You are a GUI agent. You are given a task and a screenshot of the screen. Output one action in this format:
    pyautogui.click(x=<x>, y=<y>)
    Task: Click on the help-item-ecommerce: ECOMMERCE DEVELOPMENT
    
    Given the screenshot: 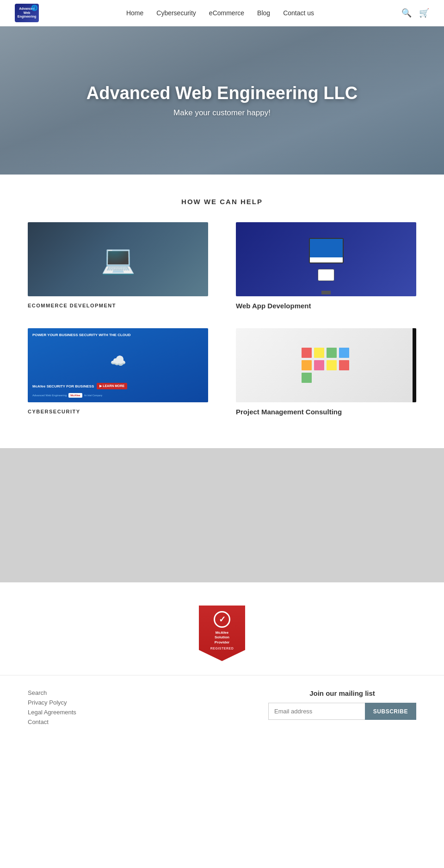 What is the action you would take?
    pyautogui.click(x=118, y=266)
    